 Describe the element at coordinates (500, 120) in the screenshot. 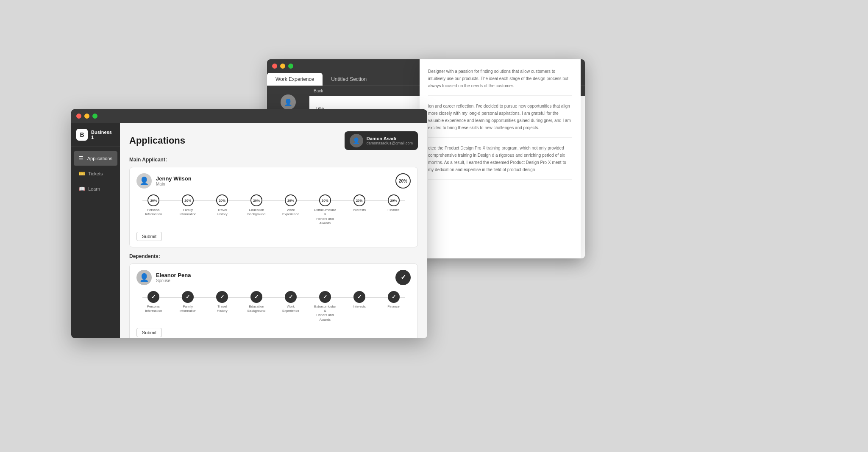

I see `bg-doc-section-2: ion and career reflection, I've decided …` at that location.